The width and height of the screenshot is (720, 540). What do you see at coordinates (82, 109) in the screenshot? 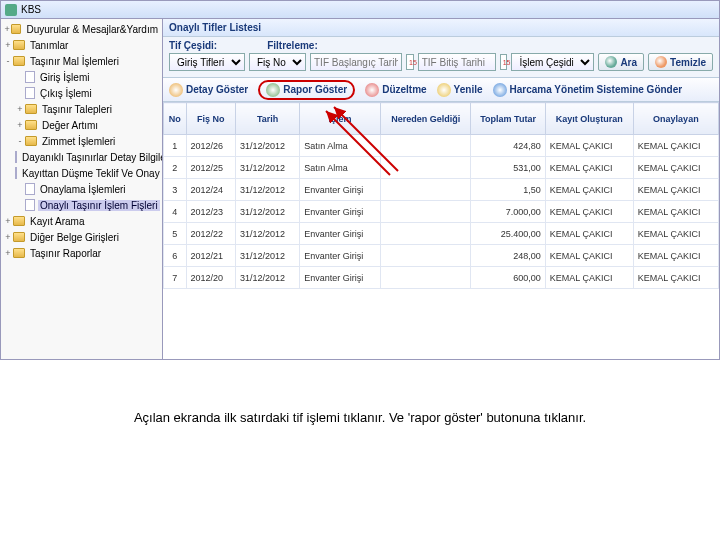
I see `tree-node: +Taşınır Talepleri` at bounding box center [82, 109].